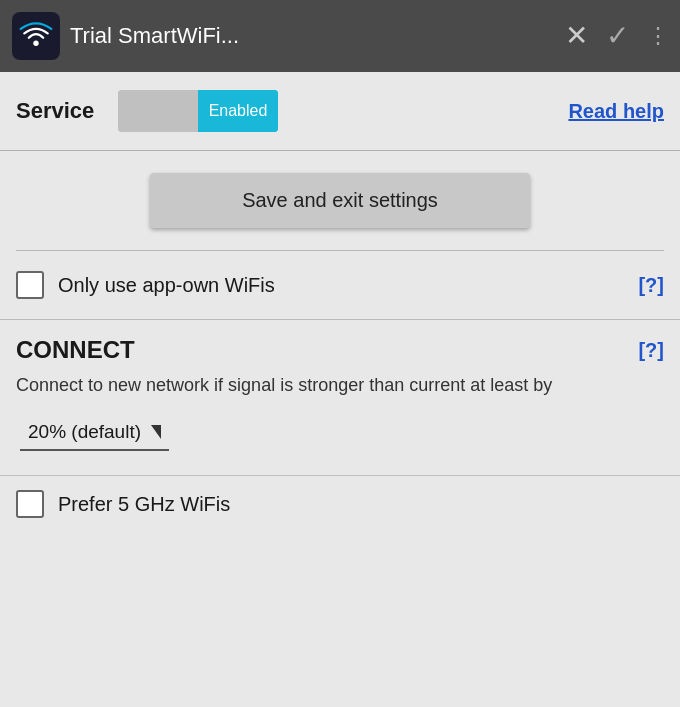  What do you see at coordinates (94, 433) in the screenshot?
I see `dropdown-value: 20% (default)` at bounding box center [94, 433].